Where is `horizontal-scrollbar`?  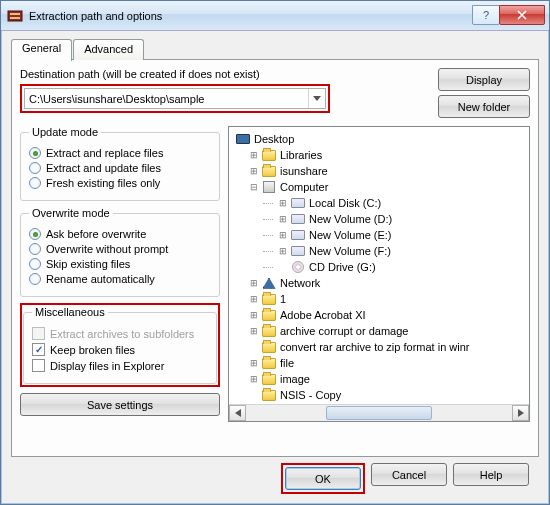 horizontal-scrollbar is located at coordinates (379, 412).